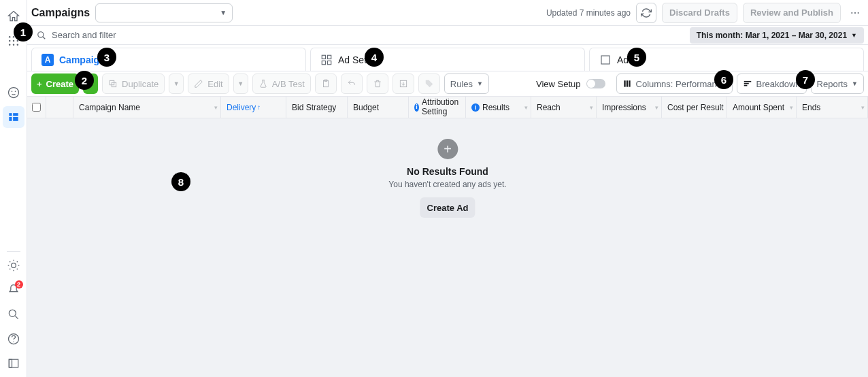  What do you see at coordinates (467, 84) in the screenshot?
I see `rules-dropdown: Rules ▼` at bounding box center [467, 84].